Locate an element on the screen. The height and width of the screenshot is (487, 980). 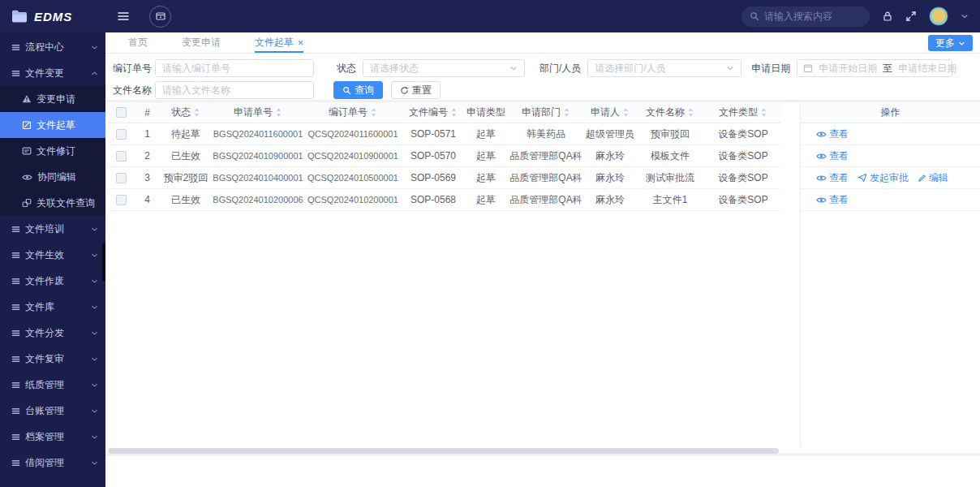
sidebar-item-5: 协同编辑 is located at coordinates (53, 177).